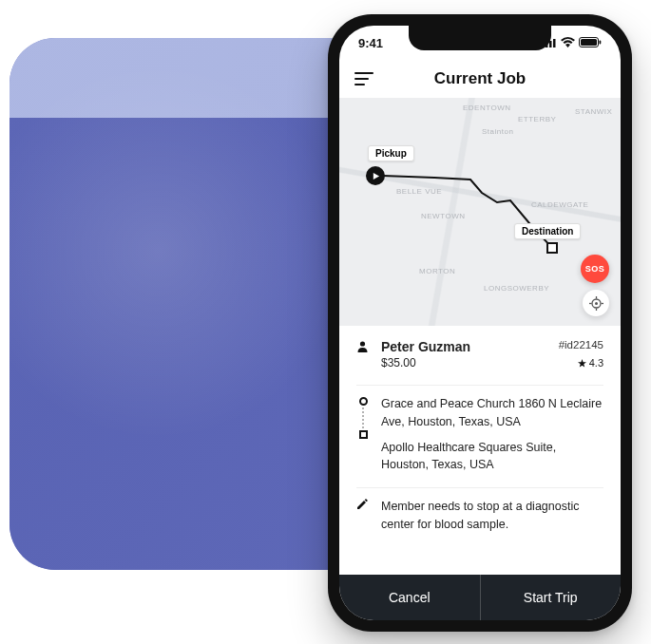 This screenshot has height=644, width=651. What do you see at coordinates (582, 363) in the screenshot?
I see `star-icon` at bounding box center [582, 363].